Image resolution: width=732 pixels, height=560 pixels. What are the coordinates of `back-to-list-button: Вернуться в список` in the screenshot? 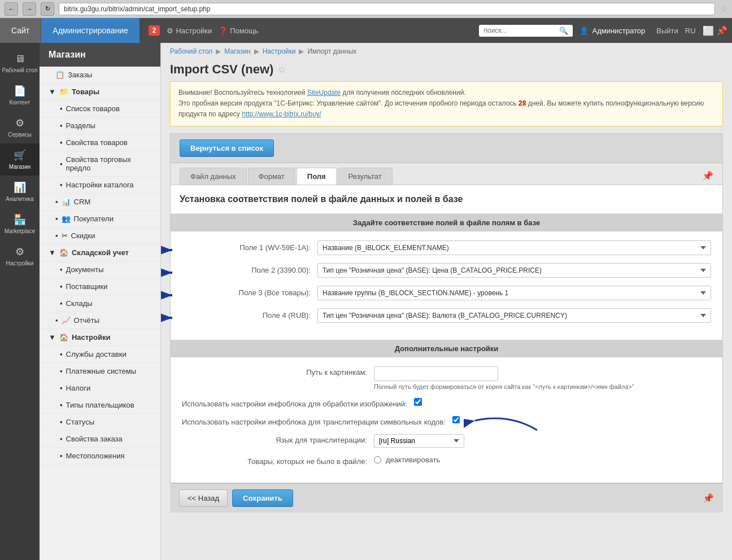 It's located at (227, 148).